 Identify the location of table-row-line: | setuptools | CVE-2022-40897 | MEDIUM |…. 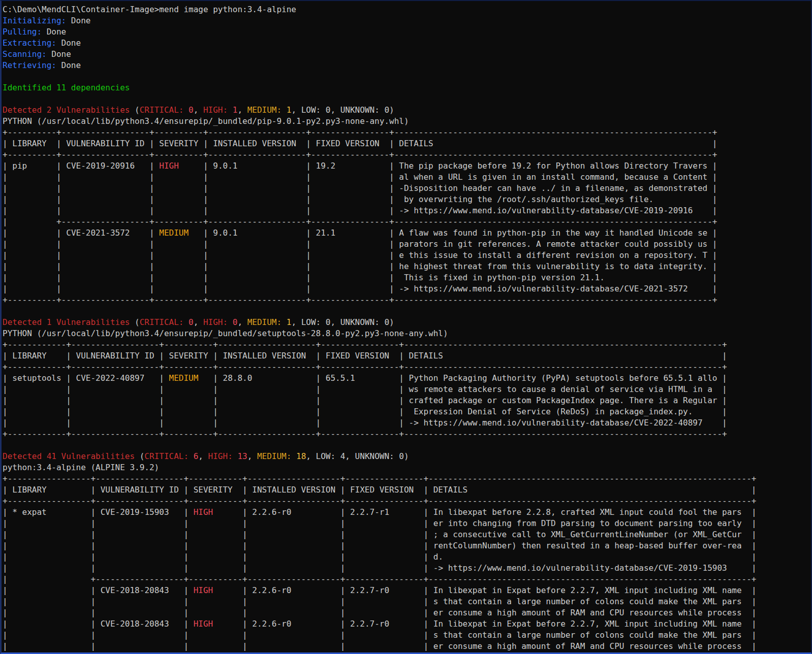
(407, 378).